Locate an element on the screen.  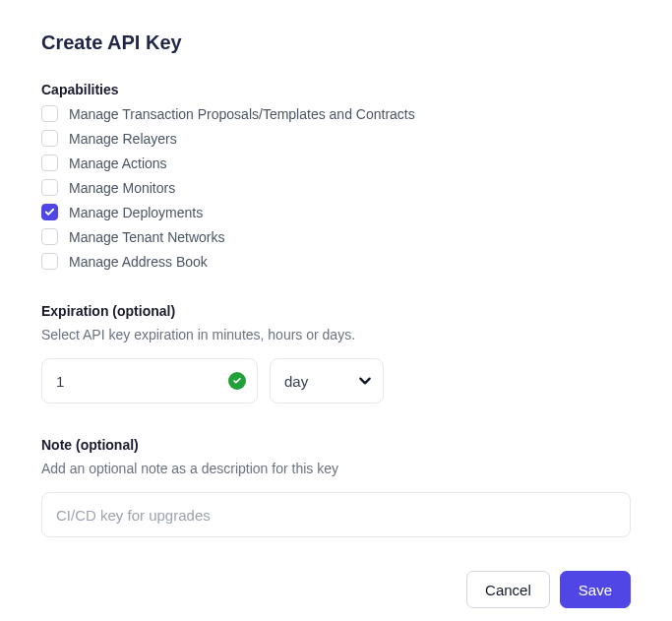
capability-row: Manage Transaction Proposals/Templates a… is located at coordinates (336, 114).